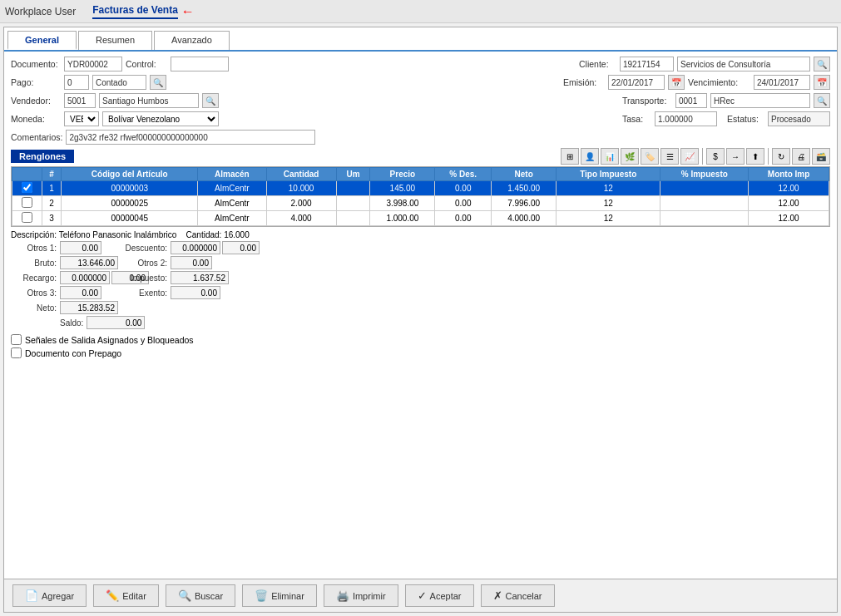 The width and height of the screenshot is (841, 616). I want to click on active-window-tab: Facturas de Venta, so click(135, 12).